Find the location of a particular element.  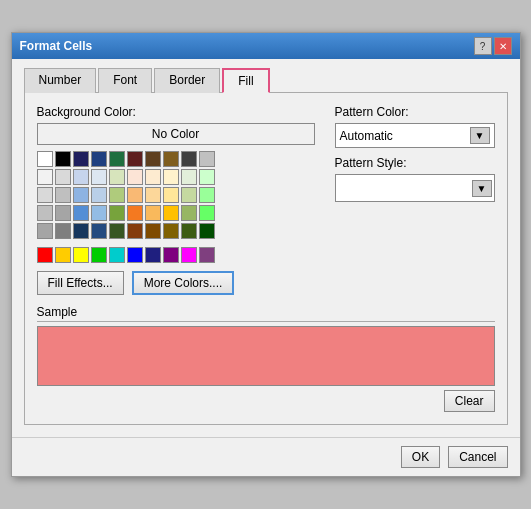

ok-button: OK is located at coordinates (420, 457).